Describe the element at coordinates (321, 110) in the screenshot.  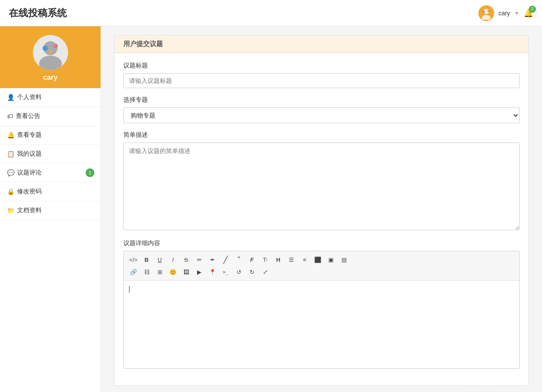
I see `topic-group: 选择专题 购物专题技术专题生活专题` at that location.